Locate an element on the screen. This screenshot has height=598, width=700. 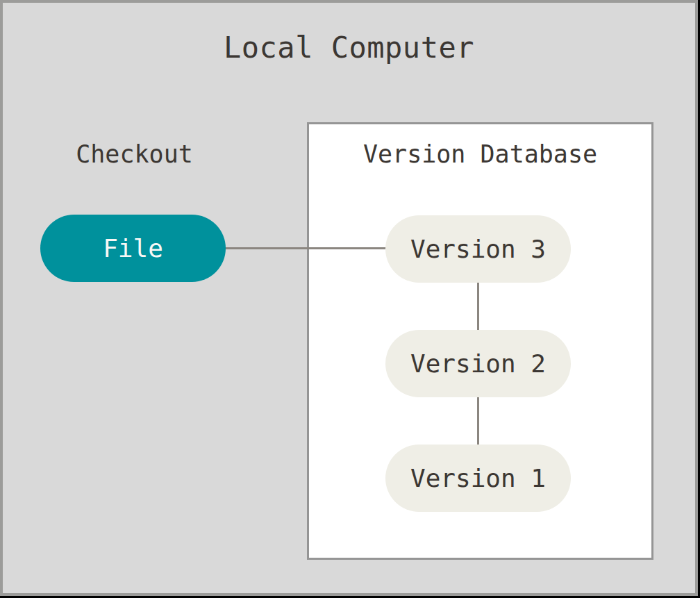
connector-file-to-version3 is located at coordinates (307, 249).